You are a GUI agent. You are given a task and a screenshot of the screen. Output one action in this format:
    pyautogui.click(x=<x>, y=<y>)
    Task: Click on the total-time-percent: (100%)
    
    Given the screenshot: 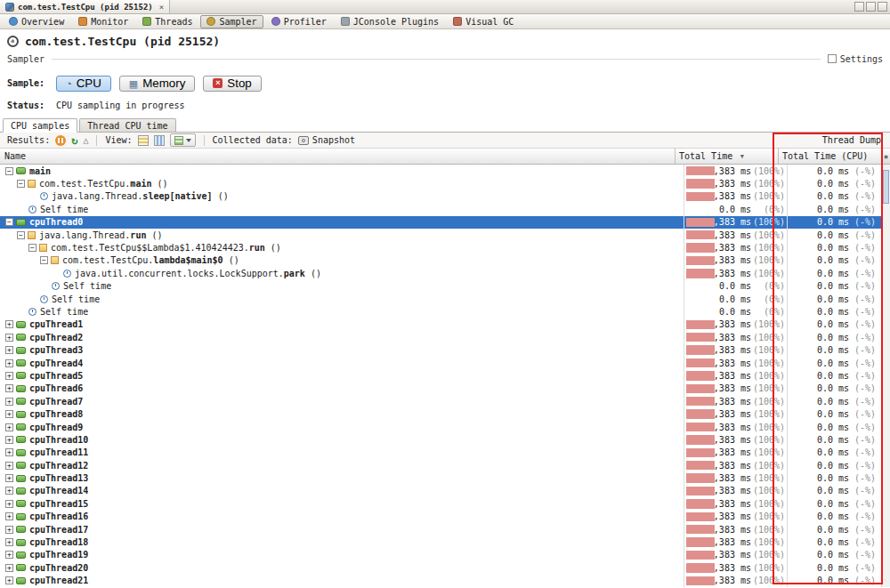 What is the action you would take?
    pyautogui.click(x=768, y=171)
    